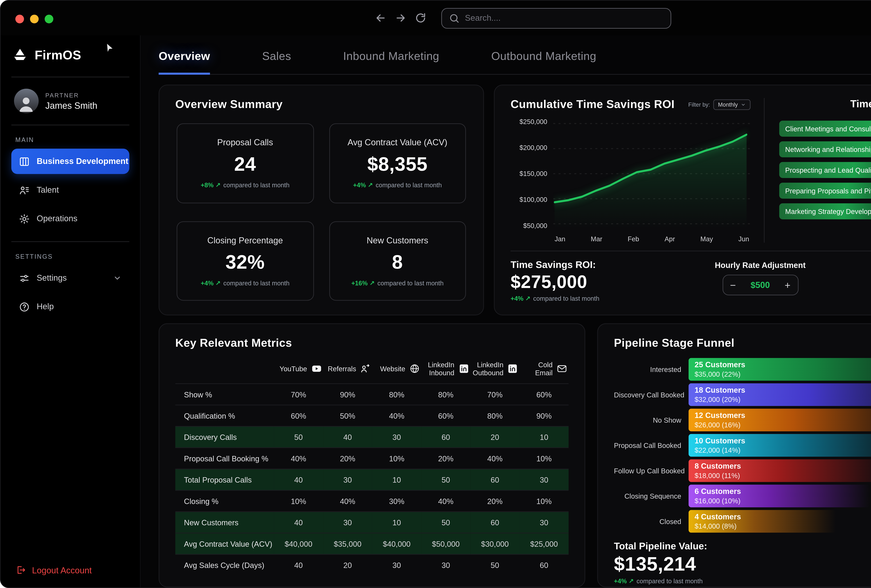 This screenshot has width=871, height=588. I want to click on hourly-rate-increase-button: +, so click(788, 285).